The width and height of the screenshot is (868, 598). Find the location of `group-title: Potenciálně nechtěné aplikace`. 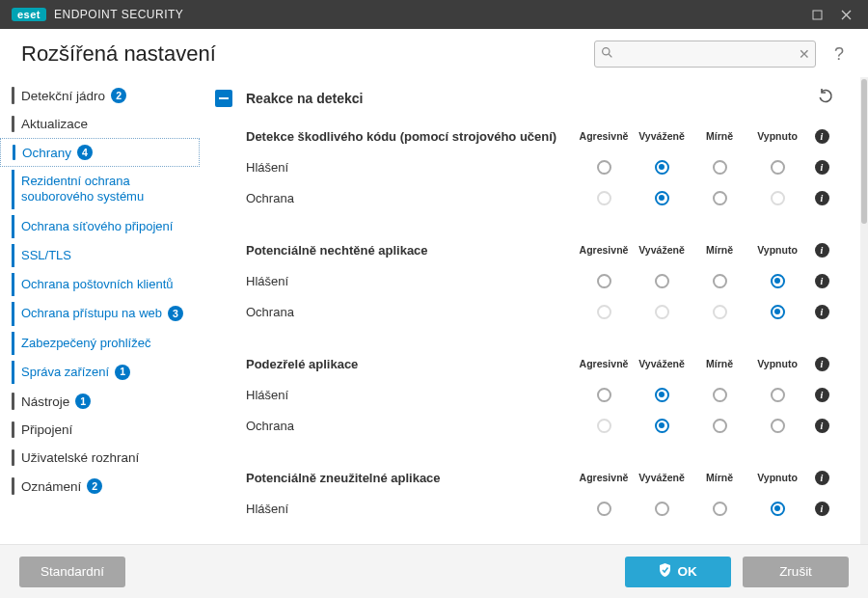

group-title: Potenciálně nechtěné aplikace is located at coordinates (409, 251).